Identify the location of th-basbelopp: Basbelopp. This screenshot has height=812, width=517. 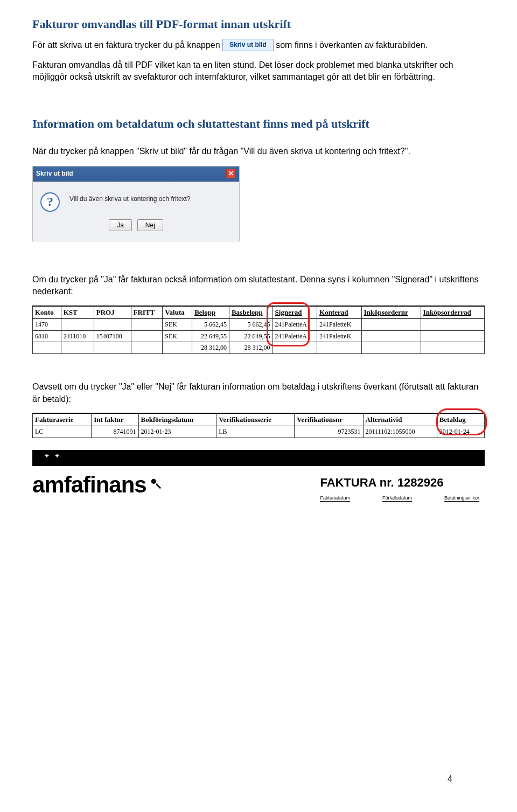
(251, 313).